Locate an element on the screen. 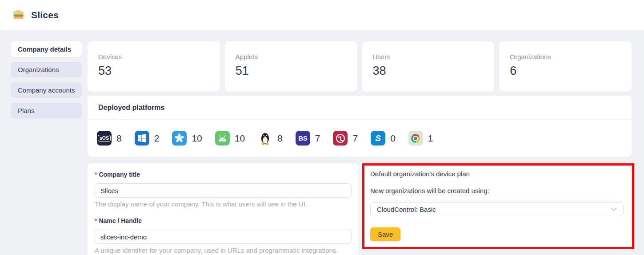  sidebar-item-plans: Plans is located at coordinates (46, 110).